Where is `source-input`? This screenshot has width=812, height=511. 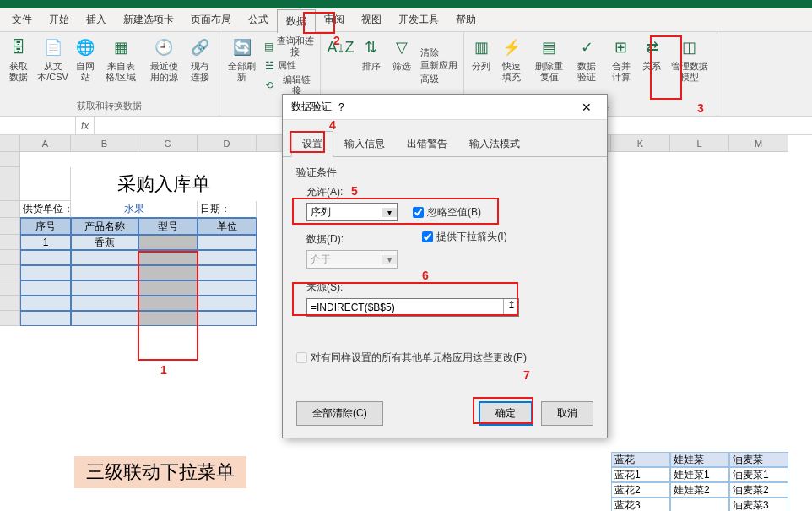 source-input is located at coordinates (405, 307).